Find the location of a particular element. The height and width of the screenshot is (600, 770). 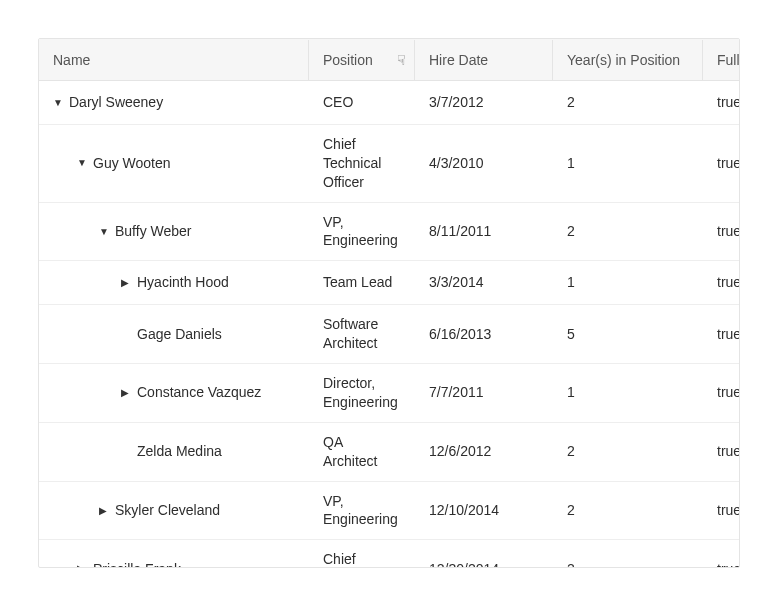

name-cell: ▶Priscilla Frank is located at coordinates (174, 558).